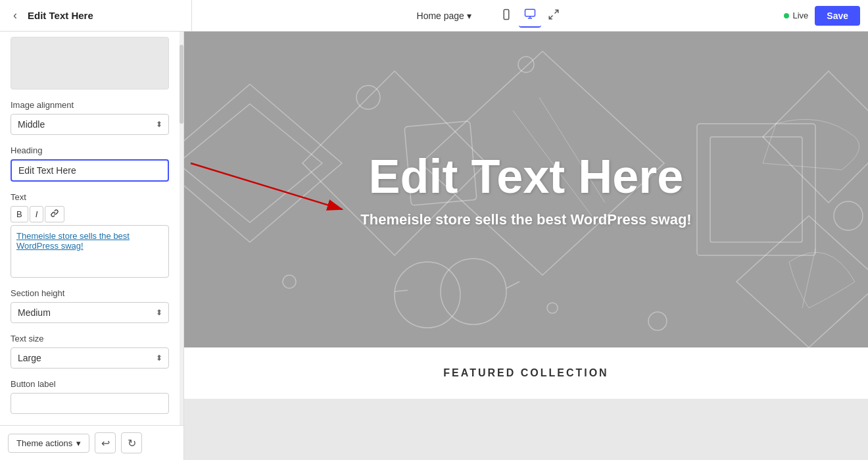 Image resolution: width=868 pixels, height=460 pixels. What do you see at coordinates (796, 16) in the screenshot?
I see `live-indicator: Live` at bounding box center [796, 16].